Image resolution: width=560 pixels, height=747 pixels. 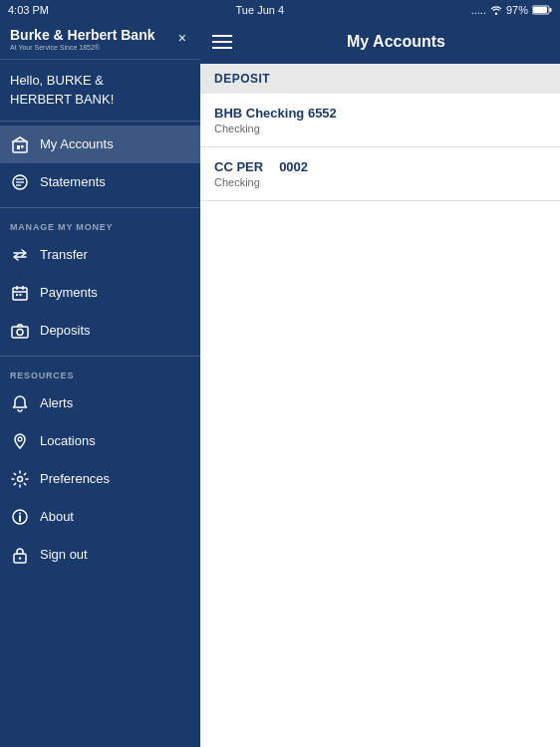 What do you see at coordinates (83, 48) in the screenshot?
I see `bank-tagline: At Your Service Since 1852®` at bounding box center [83, 48].